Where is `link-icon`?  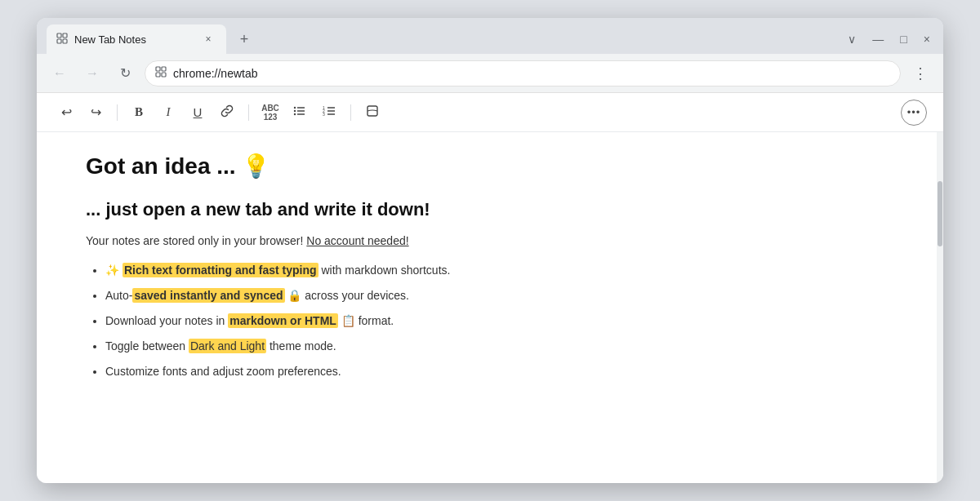
link-icon is located at coordinates (227, 113).